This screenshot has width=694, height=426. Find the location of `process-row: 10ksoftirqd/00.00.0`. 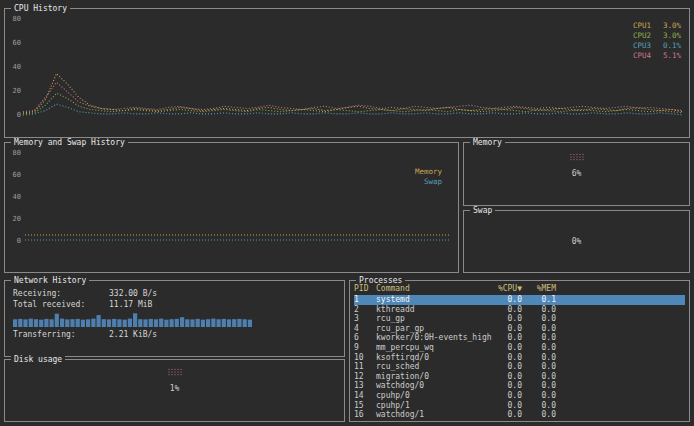

process-row: 10ksoftirqd/00.00.0 is located at coordinates (520, 358).